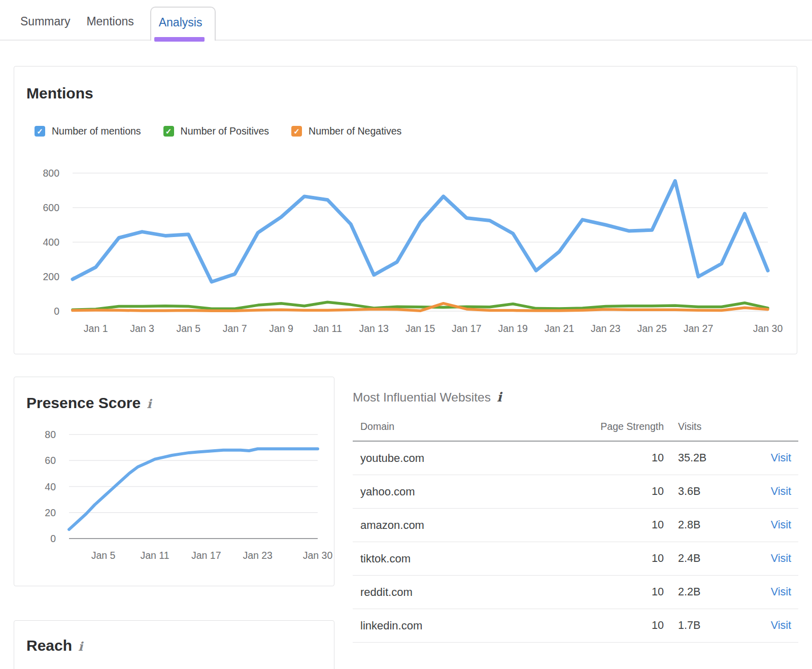  Describe the element at coordinates (652, 328) in the screenshot. I see `x-axis-tick-label: Jan 25` at that location.